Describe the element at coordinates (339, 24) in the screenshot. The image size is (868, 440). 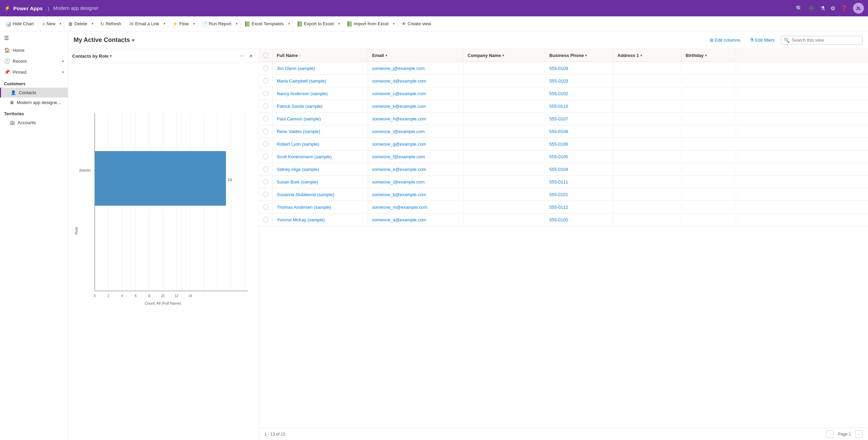
I see `export-excel-chevron: ▾` at that location.